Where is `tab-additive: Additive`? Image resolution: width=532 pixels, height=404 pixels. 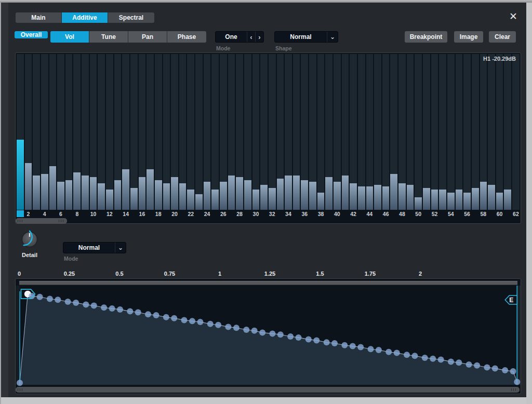
tab-additive: Additive is located at coordinates (85, 18).